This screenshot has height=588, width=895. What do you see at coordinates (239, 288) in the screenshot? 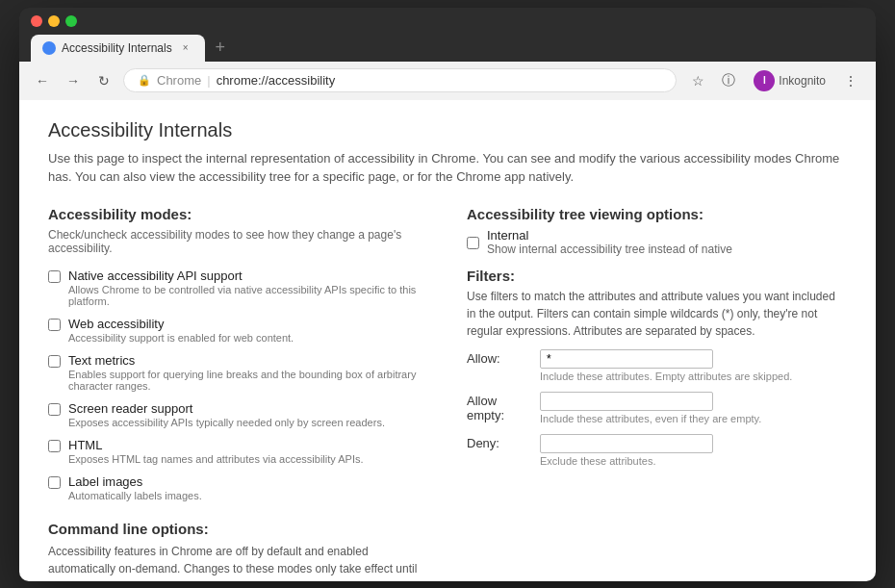
I see `checkbox-native-api: Native accessibility API support Allows …` at bounding box center [239, 288].